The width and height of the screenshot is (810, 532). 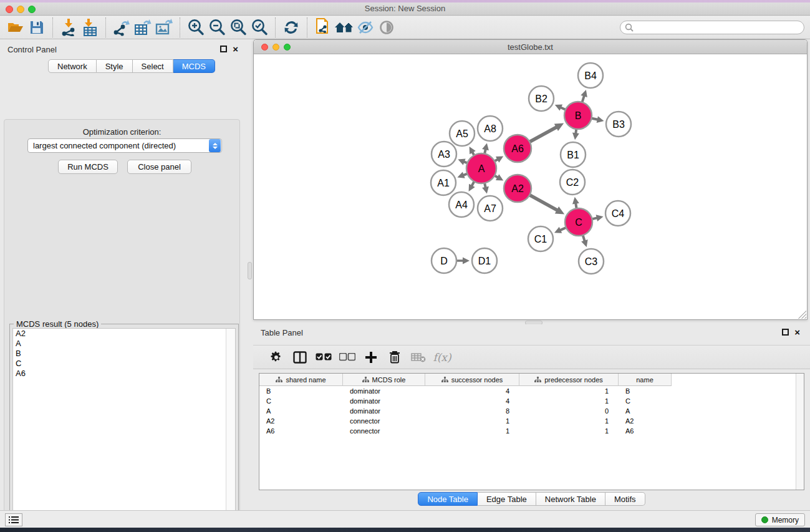 What do you see at coordinates (591, 261) in the screenshot?
I see `graph-node-C3: C3` at bounding box center [591, 261].